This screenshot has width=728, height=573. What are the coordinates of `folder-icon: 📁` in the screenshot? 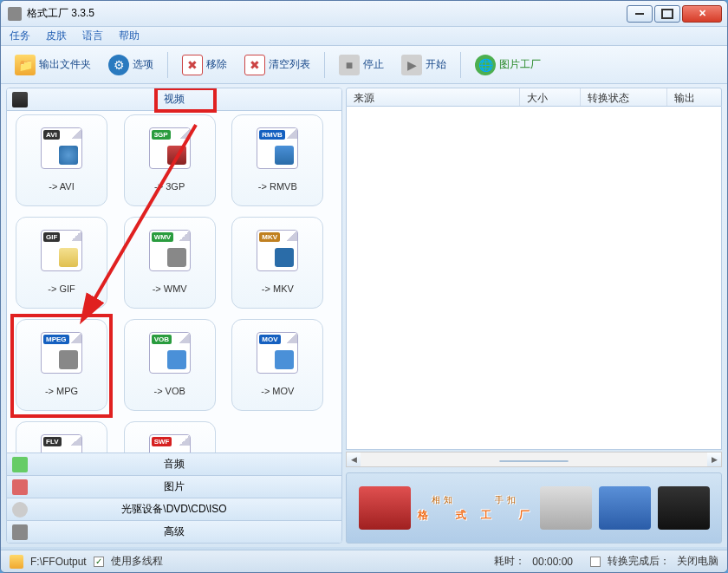 It's located at (25, 65).